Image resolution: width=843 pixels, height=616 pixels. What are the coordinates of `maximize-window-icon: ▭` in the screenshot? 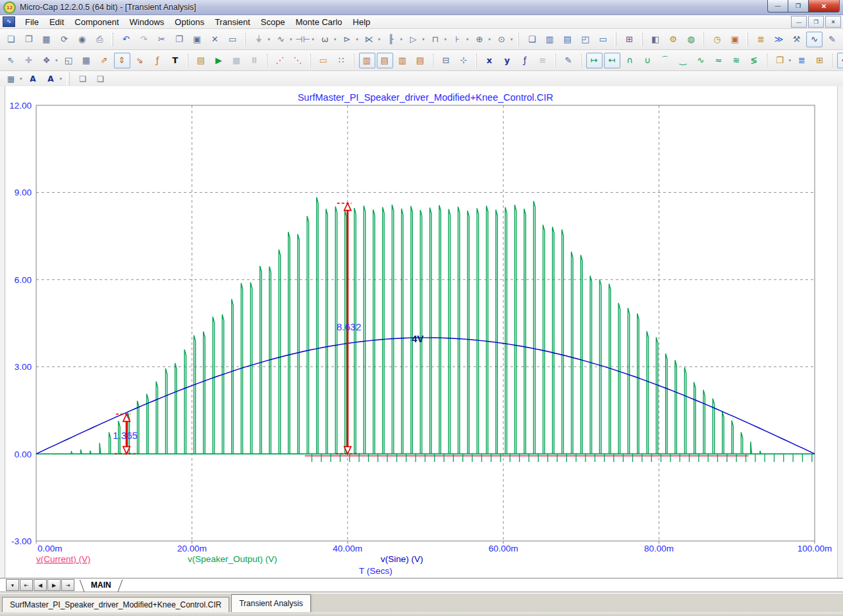 It's located at (603, 39).